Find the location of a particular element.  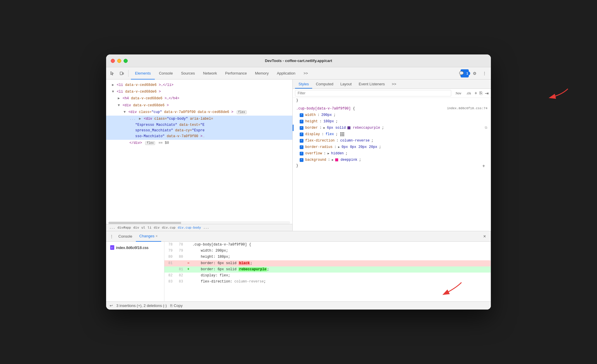

device-emulation-icon is located at coordinates (122, 73).